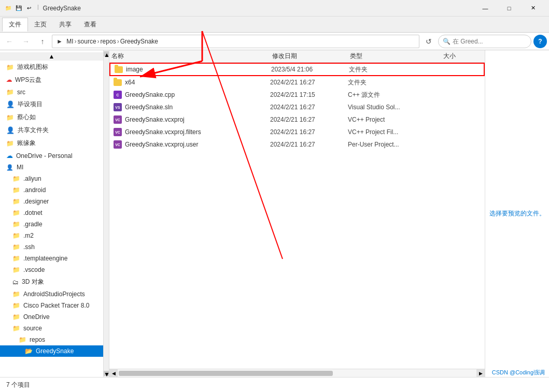  I want to click on file-name-text: GreedySnake.vcxproj.user, so click(162, 144).